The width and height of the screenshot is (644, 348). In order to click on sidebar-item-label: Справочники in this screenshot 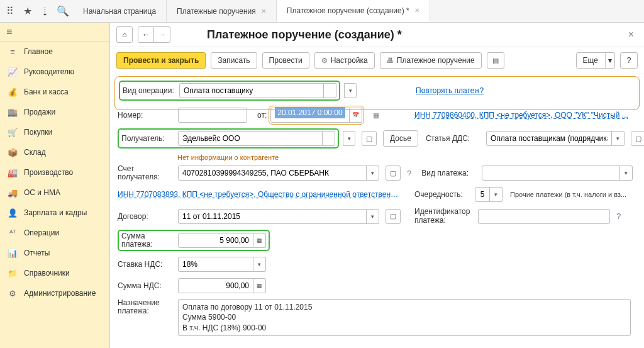, I will do `click(47, 273)`.